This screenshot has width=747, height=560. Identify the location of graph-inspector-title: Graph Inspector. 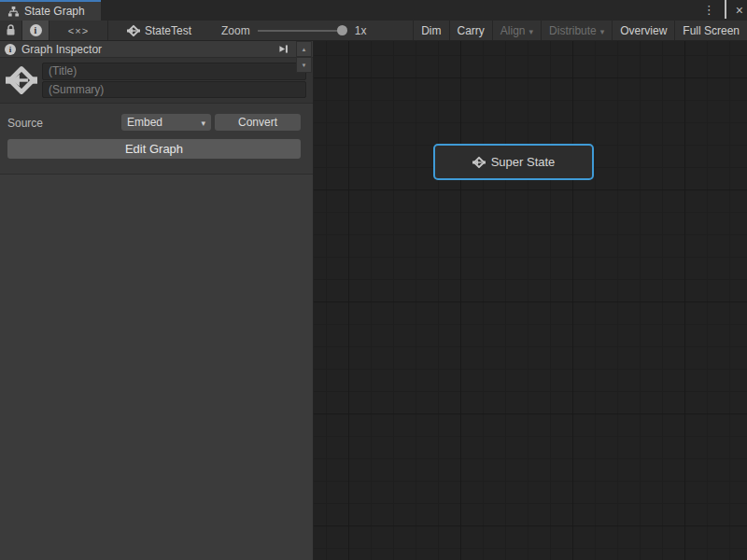
(62, 49).